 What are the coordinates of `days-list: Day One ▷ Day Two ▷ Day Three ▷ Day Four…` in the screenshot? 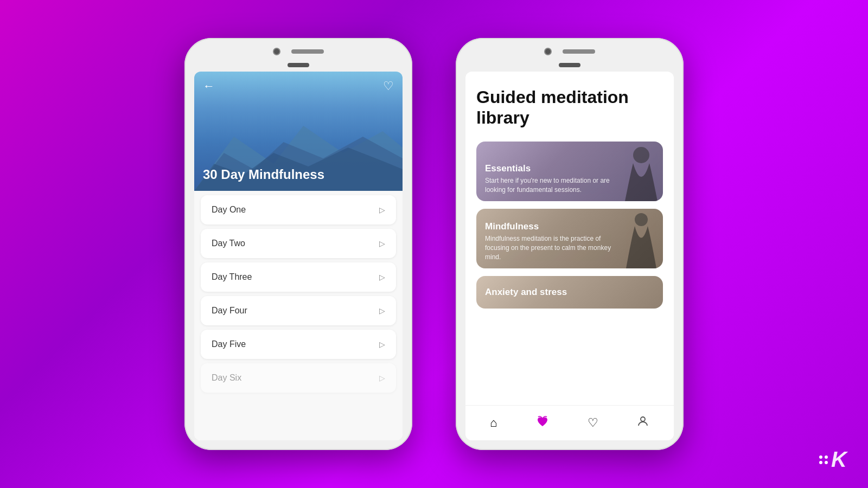 It's located at (298, 316).